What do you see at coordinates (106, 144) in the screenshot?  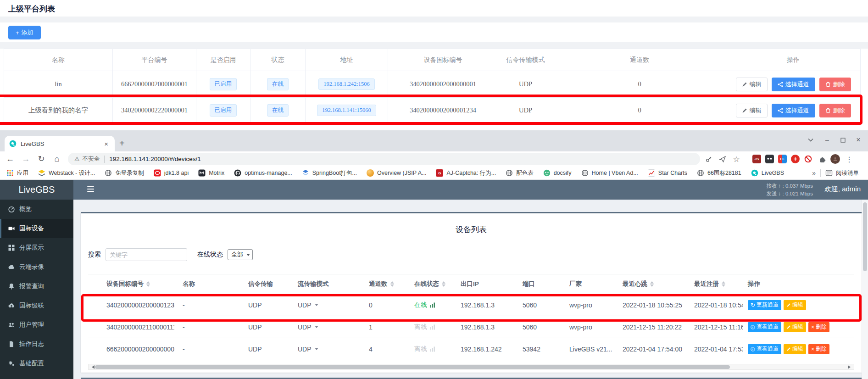 I see `tab-close-icon: ×` at bounding box center [106, 144].